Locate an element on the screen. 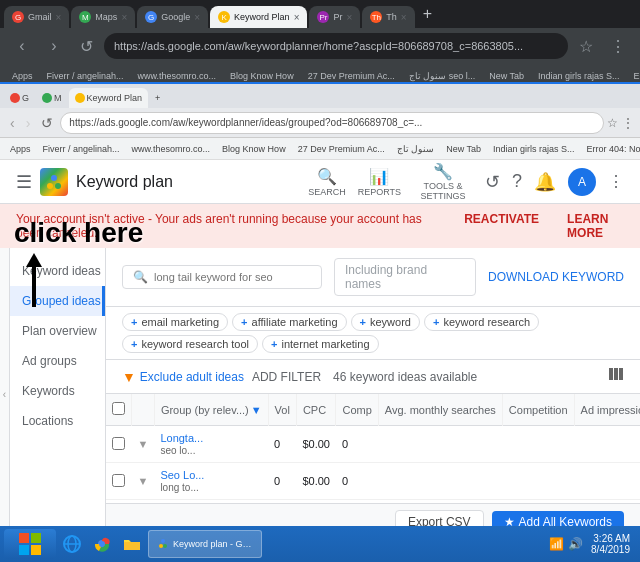  reload-btn-2: ↺ is located at coordinates (47, 123).